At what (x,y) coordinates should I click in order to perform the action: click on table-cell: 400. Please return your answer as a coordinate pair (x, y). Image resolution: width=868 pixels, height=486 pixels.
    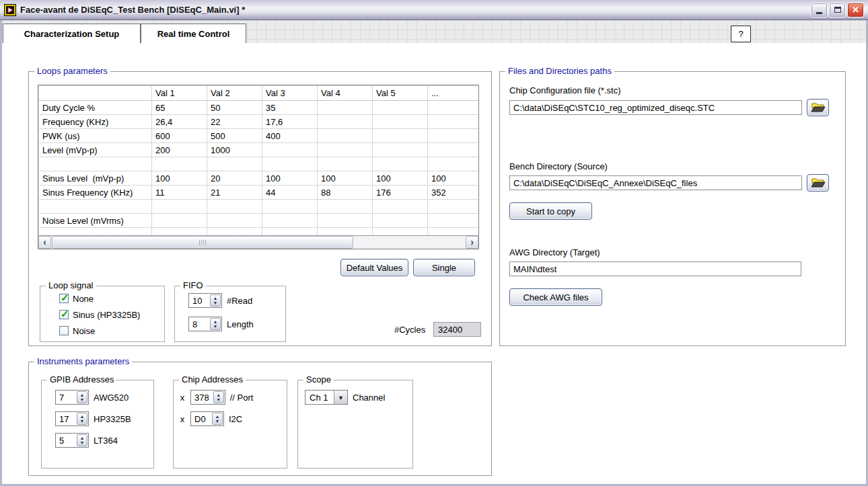
    Looking at the image, I should click on (290, 136).